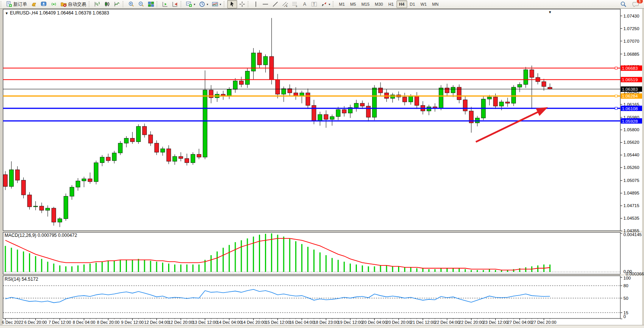 Image resolution: width=644 pixels, height=328 pixels. What do you see at coordinates (413, 4) in the screenshot?
I see `timeframe-D1: D1` at bounding box center [413, 4].